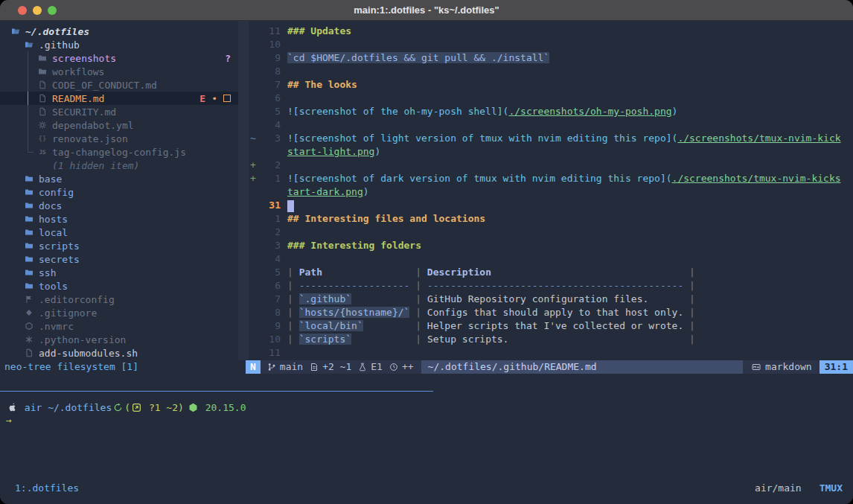 The image size is (853, 504). Describe the element at coordinates (119, 353) in the screenshot. I see `sidebar-item-add-submodules.sh: add-submodules.sh` at that location.